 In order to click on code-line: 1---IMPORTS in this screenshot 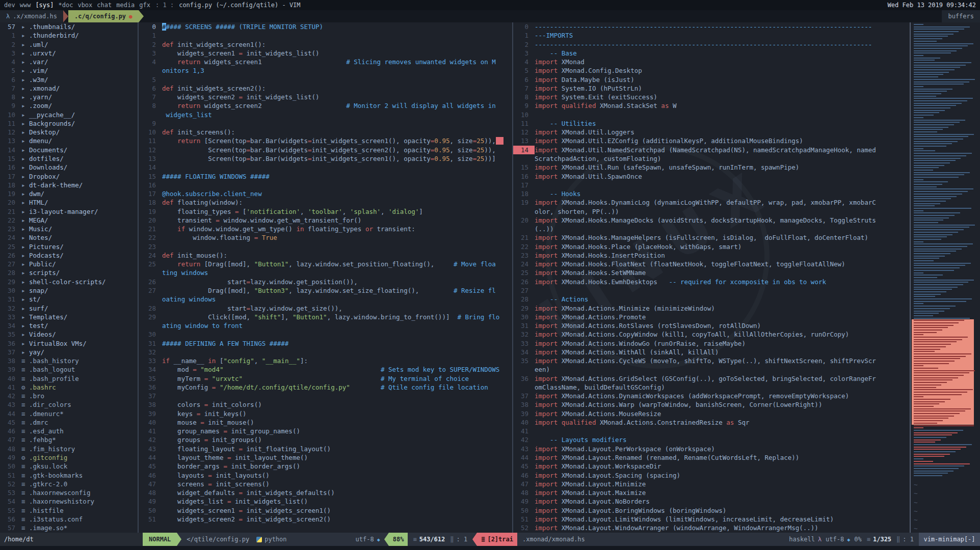, I will do `click(711, 36)`.